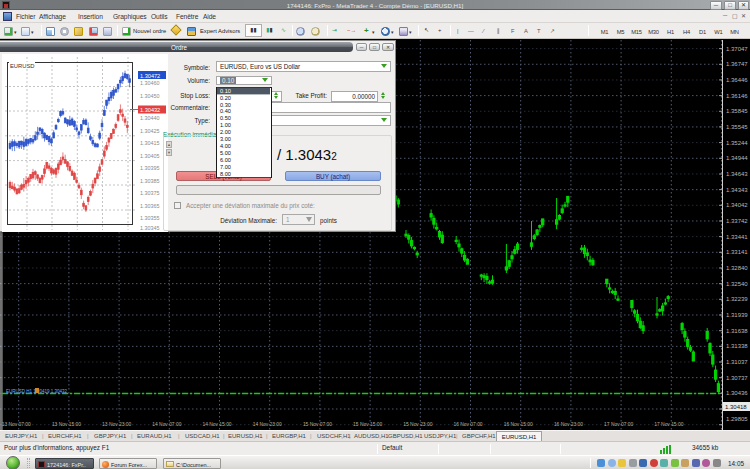 This screenshot has width=750, height=469. I want to click on svg-text: 1.30375, so click(150, 193).